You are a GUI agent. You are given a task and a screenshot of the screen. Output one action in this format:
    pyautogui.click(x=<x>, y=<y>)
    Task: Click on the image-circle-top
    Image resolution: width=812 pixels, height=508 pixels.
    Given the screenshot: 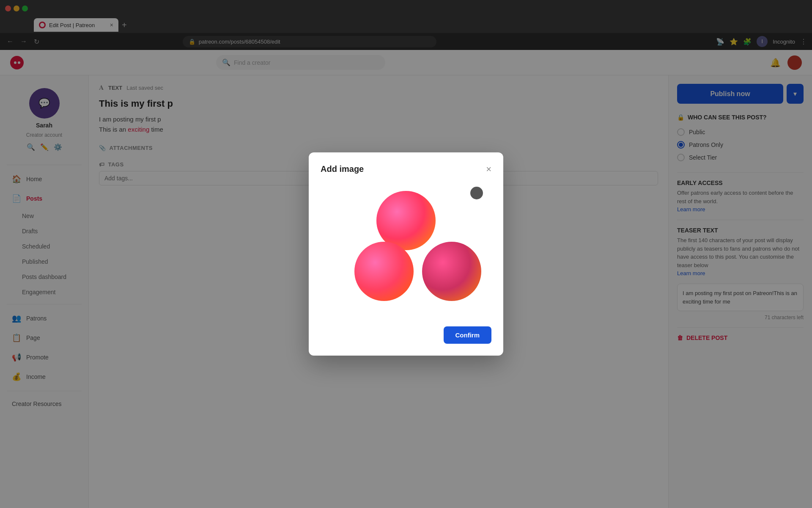 What is the action you would take?
    pyautogui.click(x=406, y=221)
    